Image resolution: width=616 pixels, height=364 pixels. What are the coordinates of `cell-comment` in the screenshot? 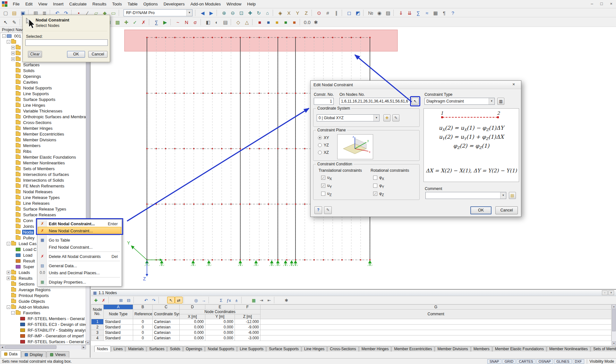 It's located at (436, 333).